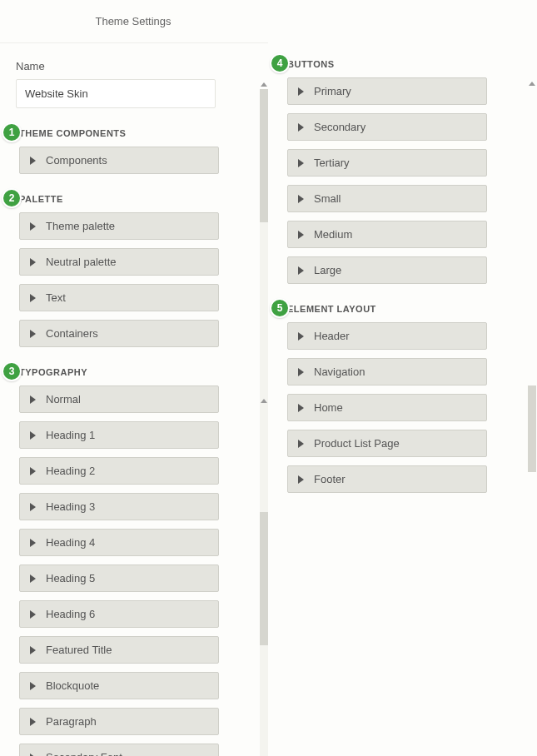 The height and width of the screenshot is (756, 537). I want to click on accordion-label: Footer, so click(330, 480).